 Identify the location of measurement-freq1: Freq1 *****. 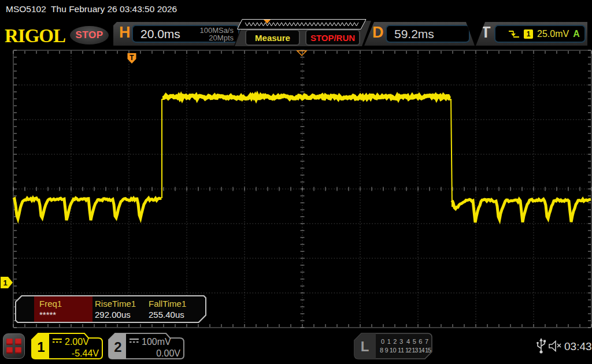
(64, 309).